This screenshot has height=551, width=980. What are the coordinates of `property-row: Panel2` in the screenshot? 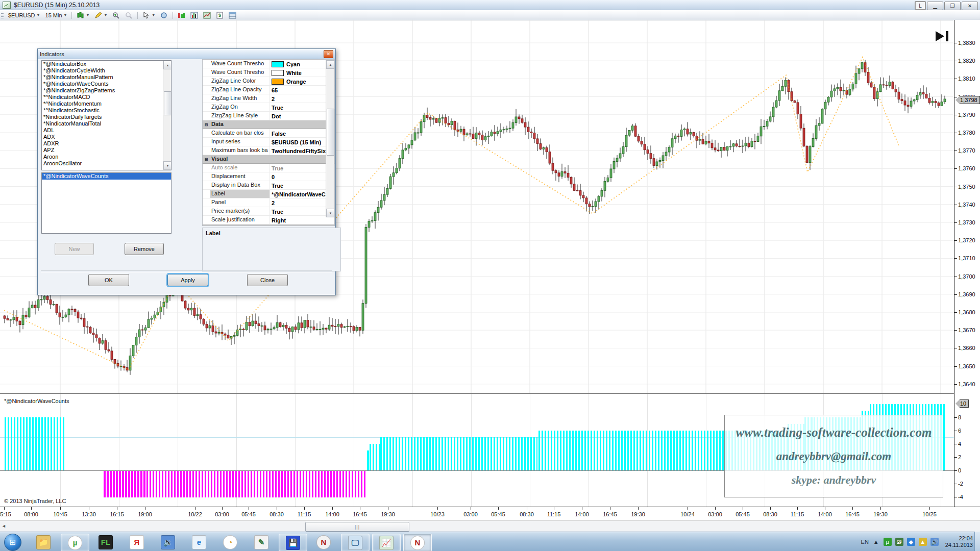 It's located at (268, 203).